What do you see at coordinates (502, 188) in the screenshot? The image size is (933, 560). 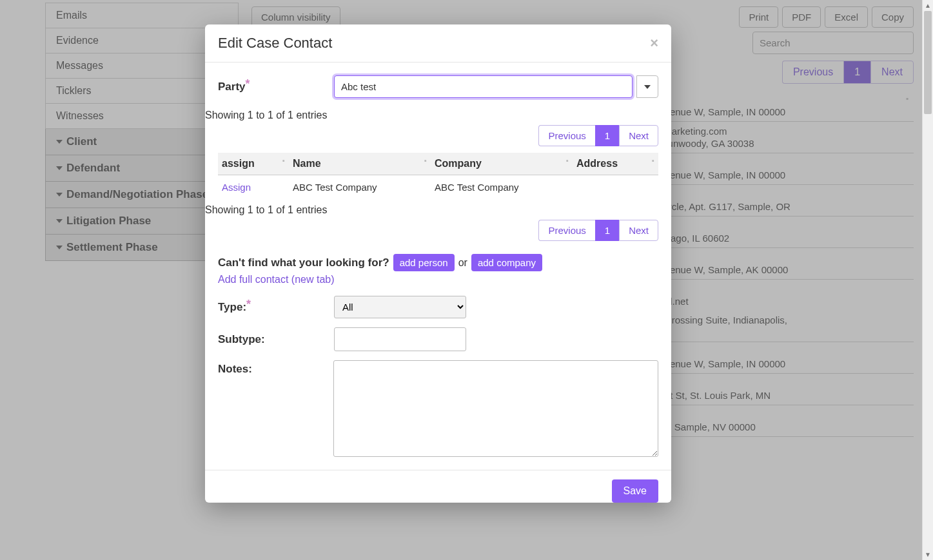 I see `cell-company: ABC Test Company` at bounding box center [502, 188].